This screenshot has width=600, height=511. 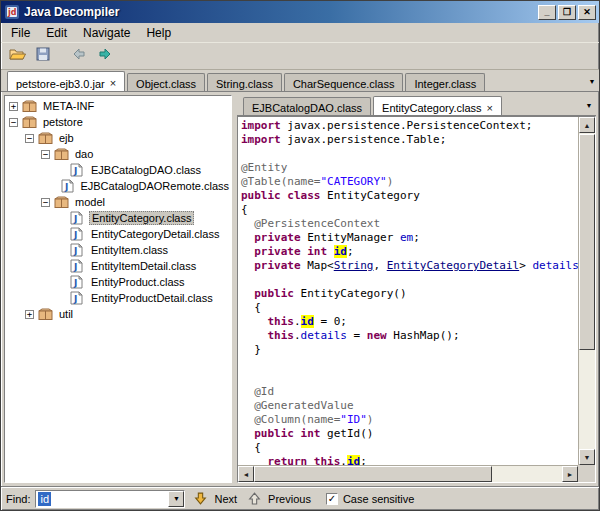 I want to click on scroll-right-icon: ►, so click(x=570, y=474).